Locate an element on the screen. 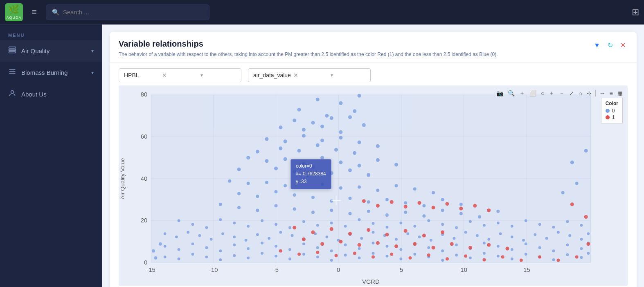  svg-text: -15 is located at coordinates (151, 270).